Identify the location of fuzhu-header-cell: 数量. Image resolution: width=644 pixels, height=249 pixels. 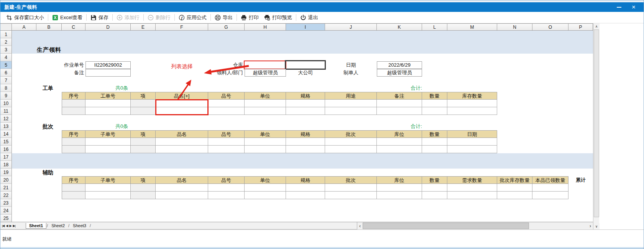
(435, 180).